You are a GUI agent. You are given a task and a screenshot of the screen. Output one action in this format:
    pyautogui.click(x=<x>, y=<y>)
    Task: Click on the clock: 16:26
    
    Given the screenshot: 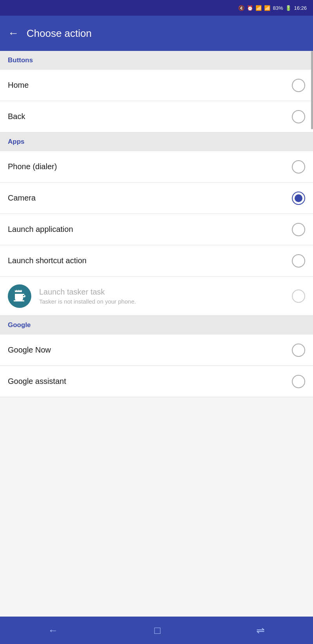 What is the action you would take?
    pyautogui.click(x=300, y=8)
    